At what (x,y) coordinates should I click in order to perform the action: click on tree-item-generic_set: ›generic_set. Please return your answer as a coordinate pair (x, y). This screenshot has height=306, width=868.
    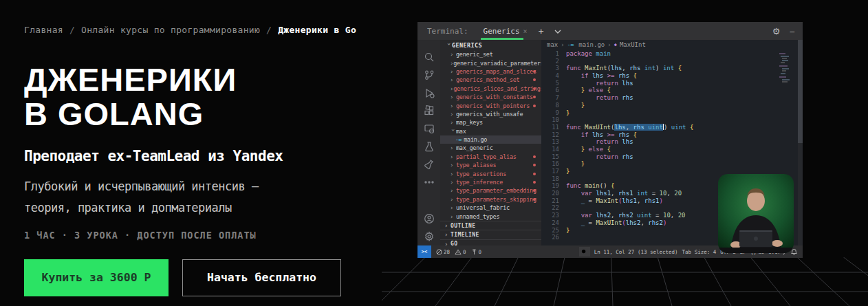
    Looking at the image, I should click on (491, 54).